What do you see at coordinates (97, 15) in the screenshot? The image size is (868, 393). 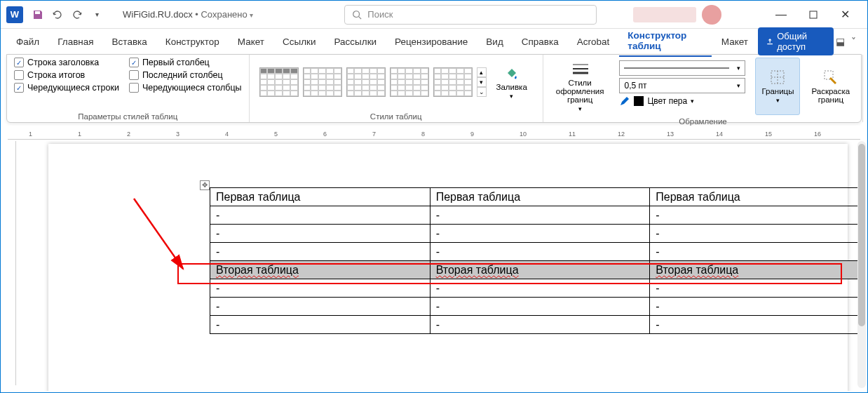 I see `qat-dropdown-icon: ▾` at bounding box center [97, 15].